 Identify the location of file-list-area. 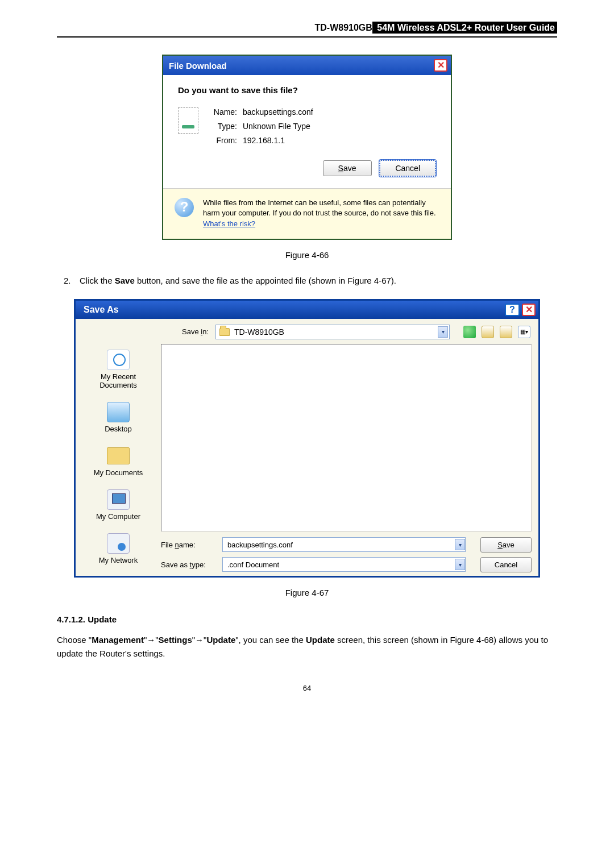
(346, 438).